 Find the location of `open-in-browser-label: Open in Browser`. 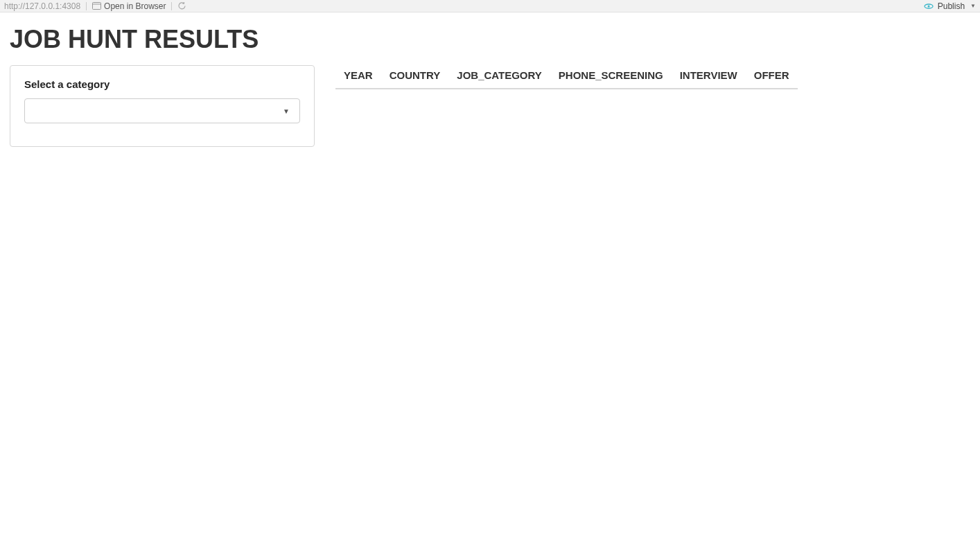

open-in-browser-label: Open in Browser is located at coordinates (134, 6).